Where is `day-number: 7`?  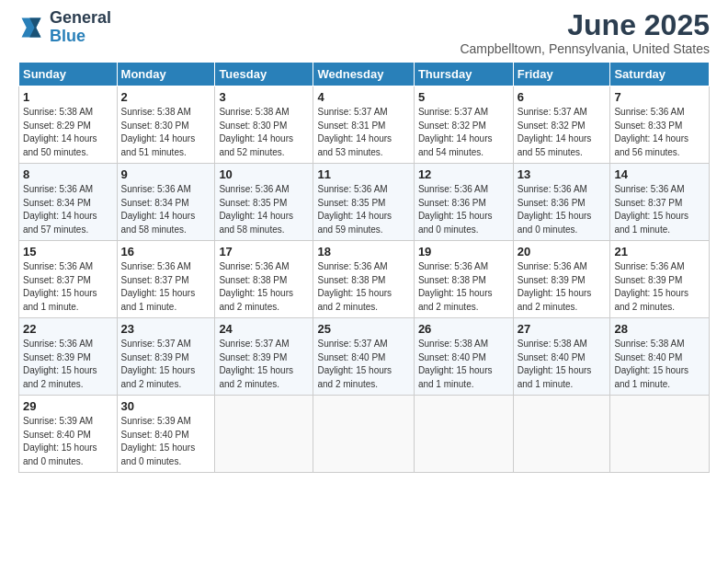
day-number: 7 is located at coordinates (660, 98).